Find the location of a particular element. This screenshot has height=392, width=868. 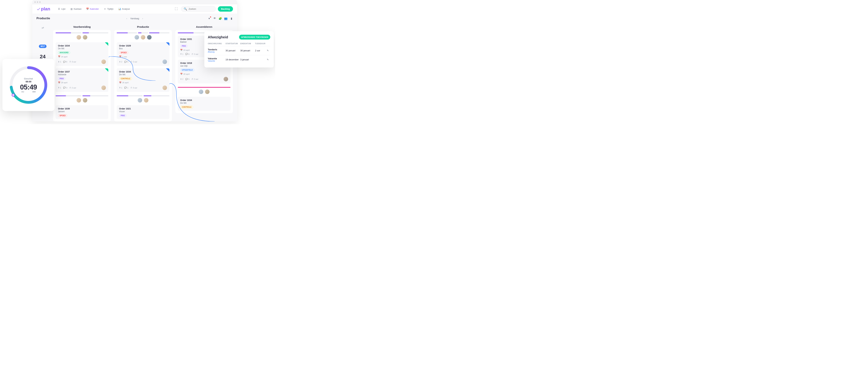

search-input is located at coordinates (203, 9).